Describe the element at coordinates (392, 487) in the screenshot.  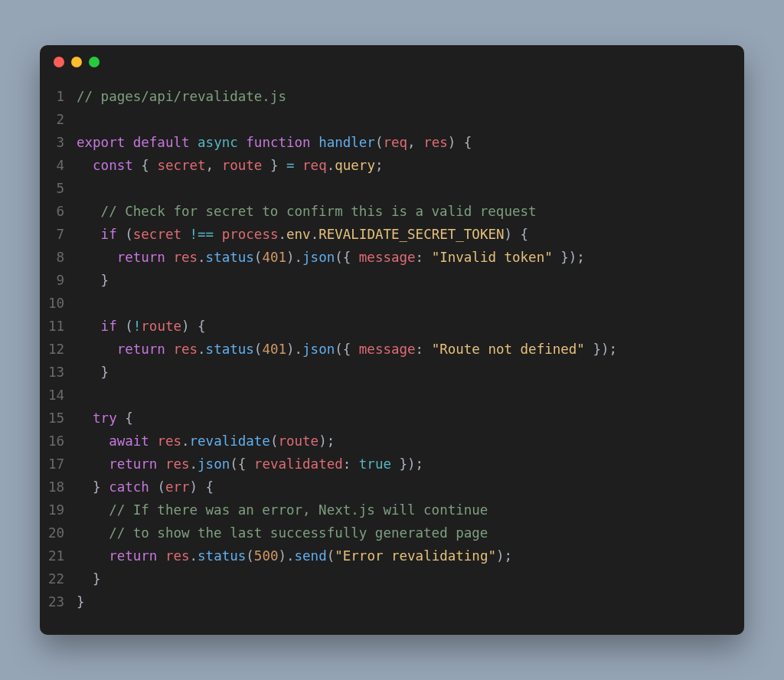
I see `code-line: 18 } catch (err) {` at that location.